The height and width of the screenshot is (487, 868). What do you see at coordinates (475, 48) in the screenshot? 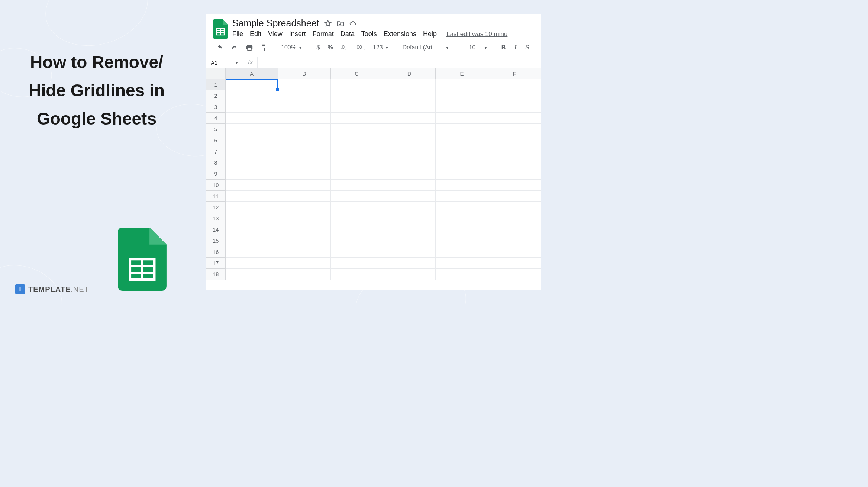
I see `font-size-dropdown: 10 ▼` at bounding box center [475, 48].